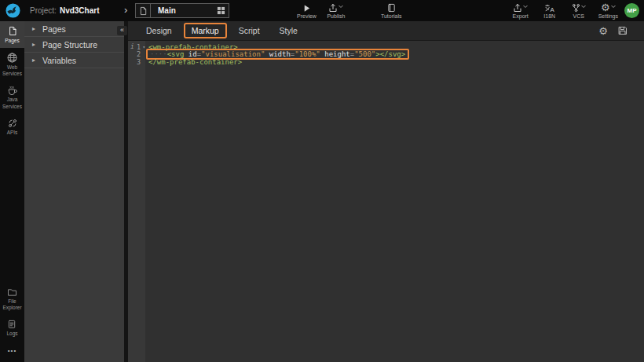  I want to click on code-lines: i1▾<wm-prefab-container>2····<svg id="vi…, so click(386, 53).